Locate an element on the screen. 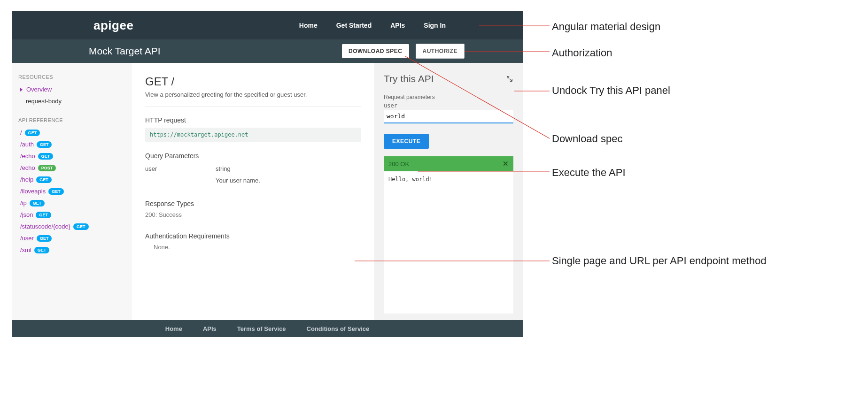  sidebar-api-item: /xmlGET is located at coordinates (72, 250).